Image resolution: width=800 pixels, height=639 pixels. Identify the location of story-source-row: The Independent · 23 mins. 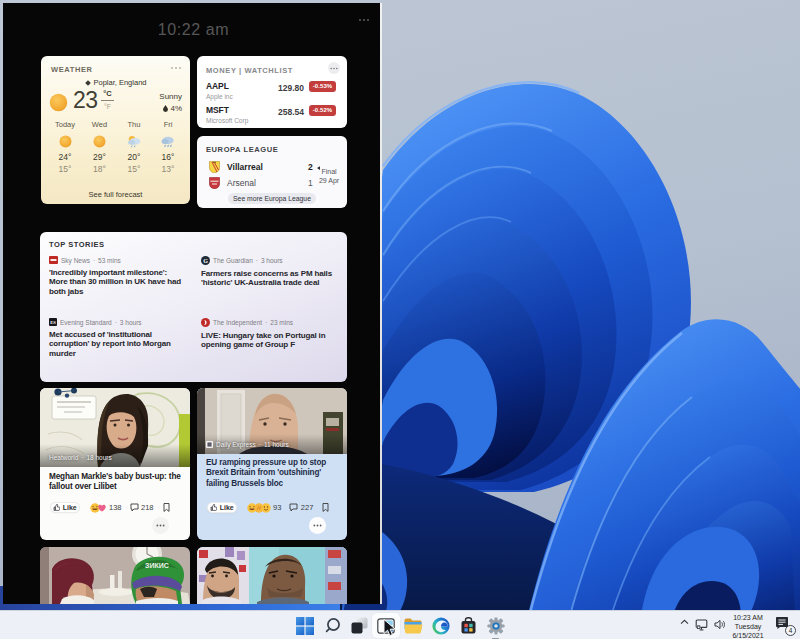
(271, 322).